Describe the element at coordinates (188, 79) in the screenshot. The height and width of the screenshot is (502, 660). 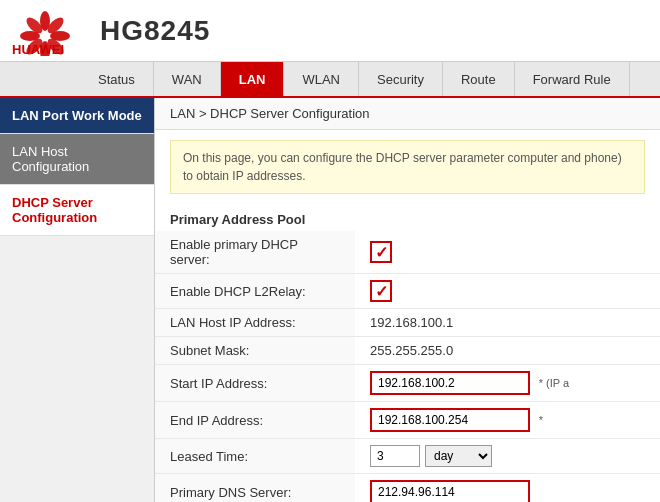
I see `nav-wan: WAN` at that location.